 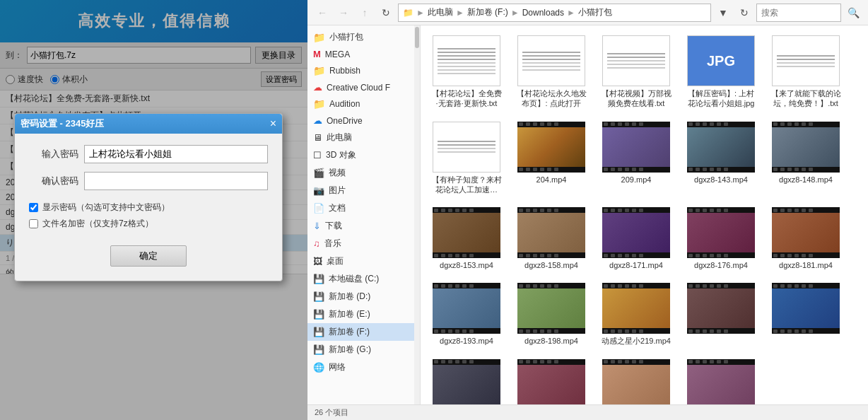 I want to click on sidebar-item-label: 桌面, so click(x=335, y=262).